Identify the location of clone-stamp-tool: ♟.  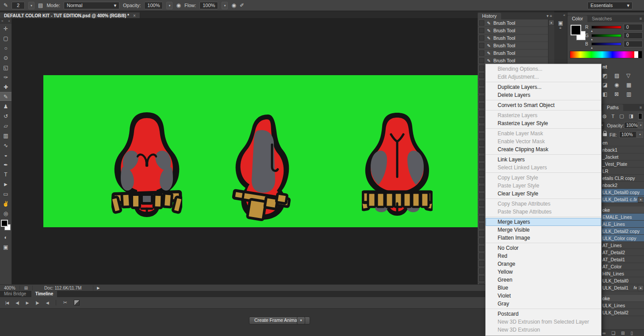
(6, 107).